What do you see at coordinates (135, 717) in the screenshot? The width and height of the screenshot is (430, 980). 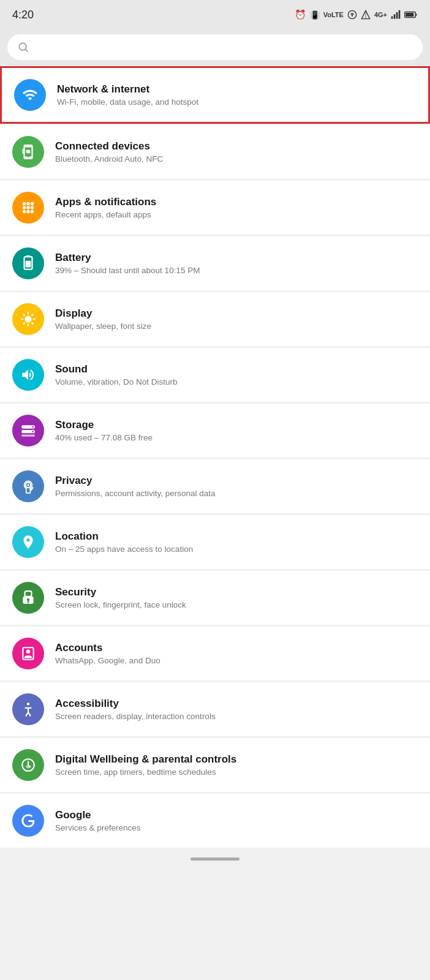 I see `accessibility-subtitle: Screen readers, display, interaction con…` at bounding box center [135, 717].